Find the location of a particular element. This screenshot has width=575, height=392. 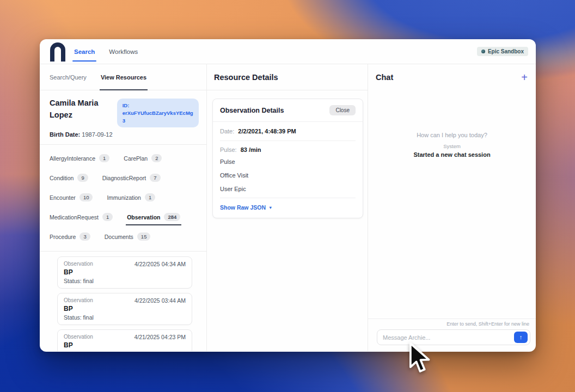

birth-date-value: 1987-09-12 is located at coordinates (97, 134).